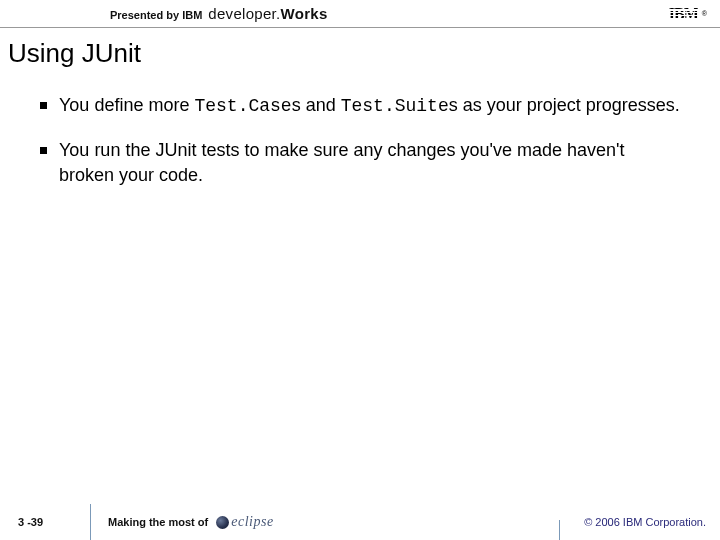 The width and height of the screenshot is (720, 540). What do you see at coordinates (564, 105) in the screenshot?
I see `text-run: s as your project progresses.` at bounding box center [564, 105].